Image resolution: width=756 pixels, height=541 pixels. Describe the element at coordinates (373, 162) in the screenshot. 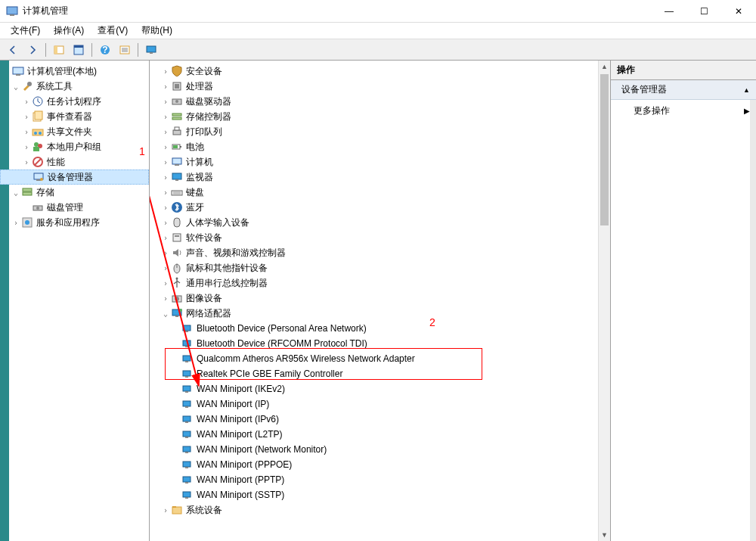

I see `device-category-computer: ›计算机` at that location.